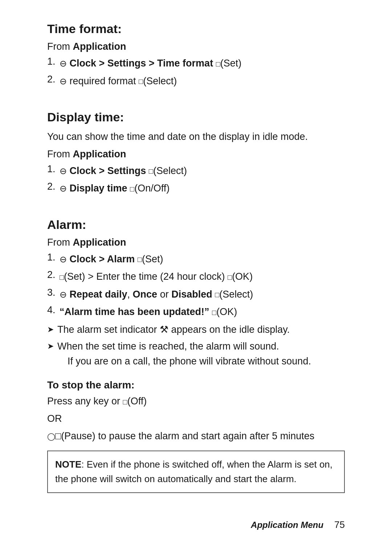 Image resolution: width=392 pixels, height=545 pixels. Describe the element at coordinates (196, 179) in the screenshot. I see `display-time-steps: 1. ⊖ Clock > Settings □(Select) 2. ⊖ Dis…` at that location.